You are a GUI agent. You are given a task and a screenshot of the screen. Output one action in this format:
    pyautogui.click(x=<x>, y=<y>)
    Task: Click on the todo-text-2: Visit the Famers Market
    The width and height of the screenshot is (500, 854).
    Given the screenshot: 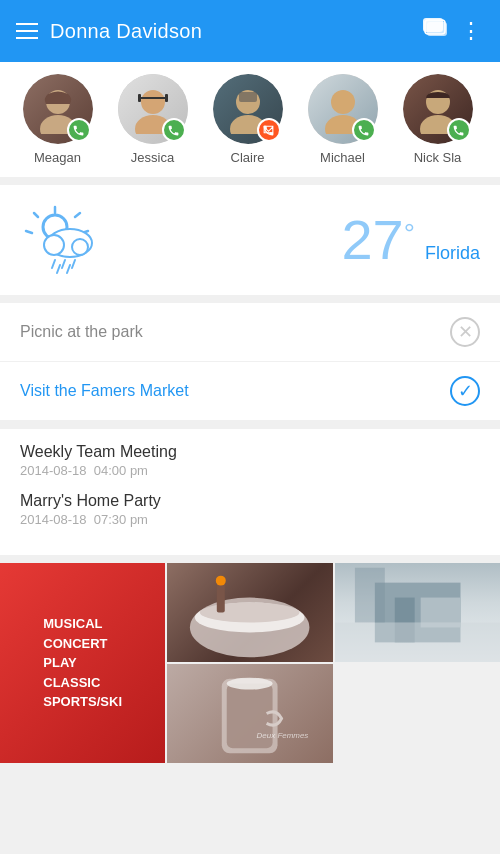 What is the action you would take?
    pyautogui.click(x=104, y=391)
    